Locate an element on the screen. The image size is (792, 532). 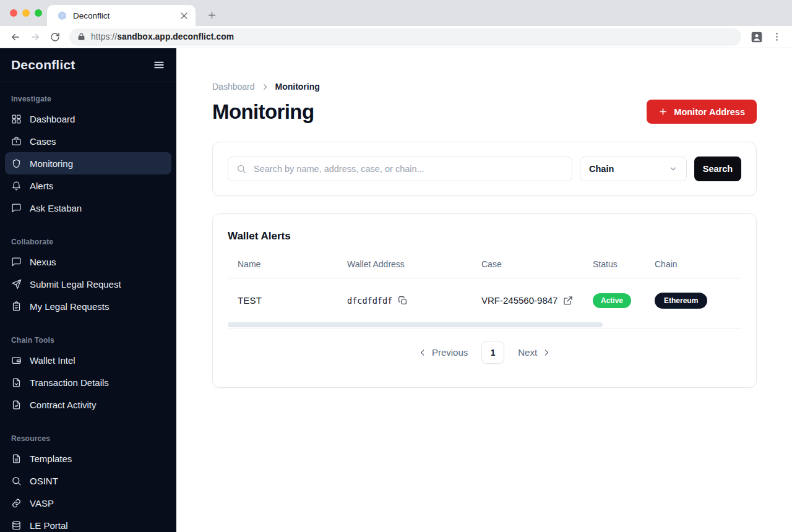
wallet-icon is located at coordinates (16, 360).